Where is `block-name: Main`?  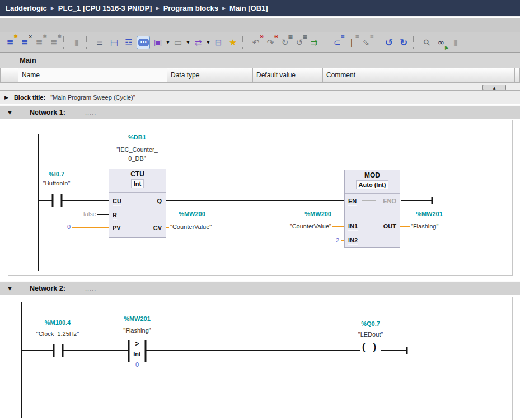
block-name: Main is located at coordinates (28, 60).